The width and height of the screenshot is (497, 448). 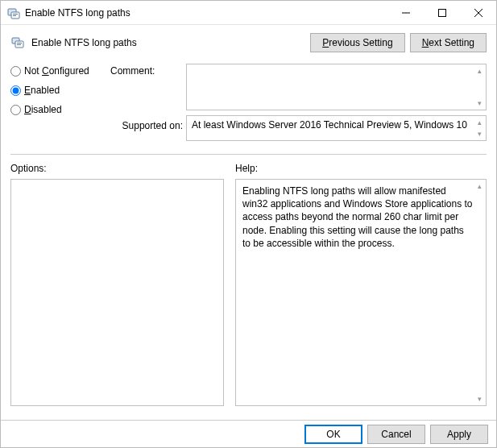 What do you see at coordinates (361, 168) in the screenshot?
I see `help-label: Help:` at bounding box center [361, 168].